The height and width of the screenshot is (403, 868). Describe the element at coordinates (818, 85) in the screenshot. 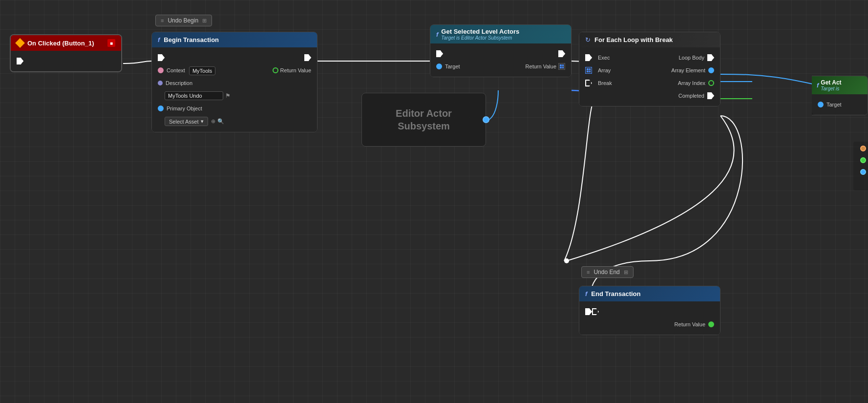

I see `get-act-func-icon: f` at that location.